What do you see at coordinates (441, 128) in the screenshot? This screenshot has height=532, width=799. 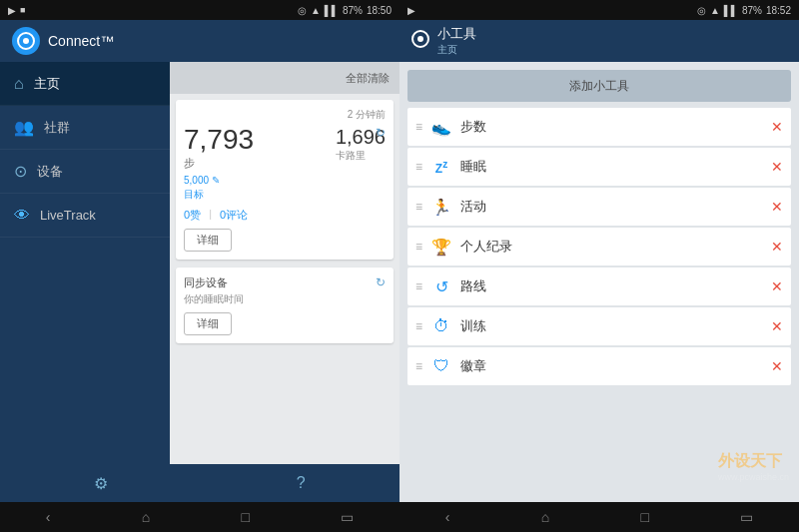 I see `steps-widget-icon: 👟` at bounding box center [441, 128].